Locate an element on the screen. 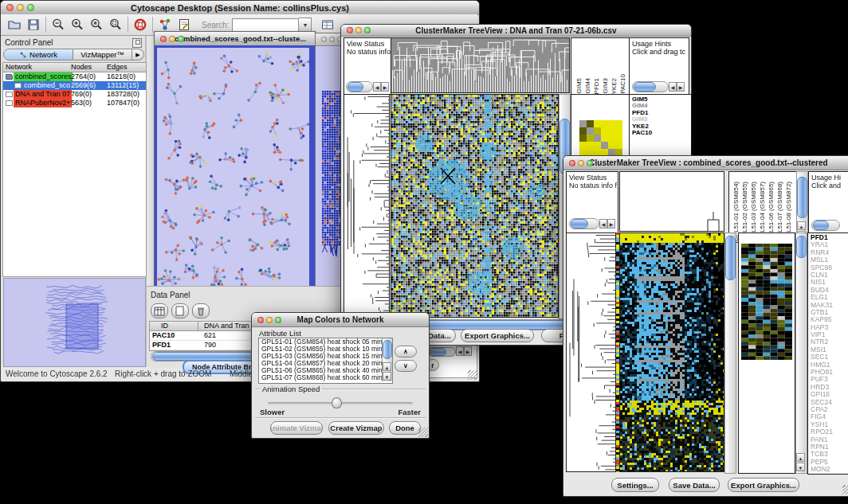 The image size is (848, 504). network-table-row: combined_scores_2764(0)16218(0) is located at coordinates (75, 76).